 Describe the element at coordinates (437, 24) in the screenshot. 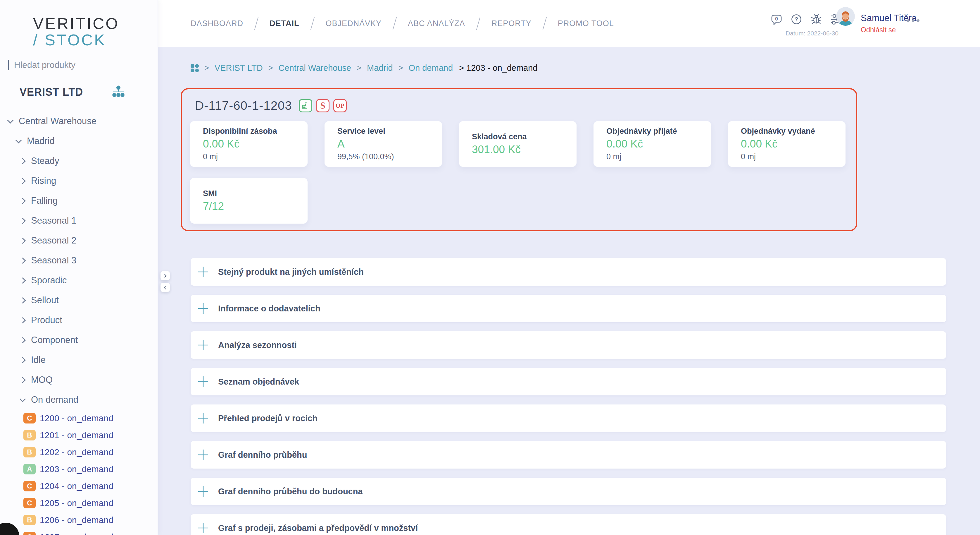

I see `nav-item-abc-anal-za: ABC ANALÝZA` at that location.